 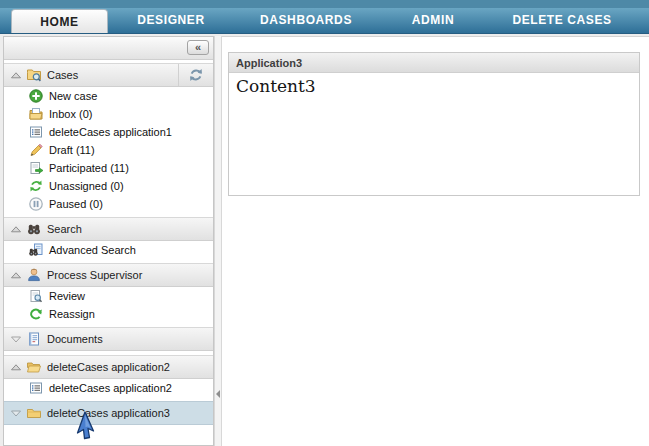 What do you see at coordinates (36, 204) in the screenshot?
I see `paused-icon` at bounding box center [36, 204].